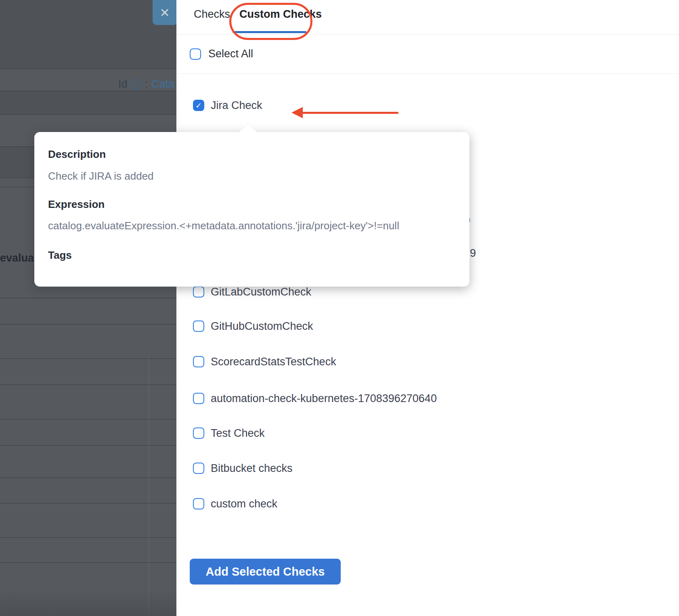 This screenshot has width=679, height=616. I want to click on active-tab-underline, so click(270, 32).